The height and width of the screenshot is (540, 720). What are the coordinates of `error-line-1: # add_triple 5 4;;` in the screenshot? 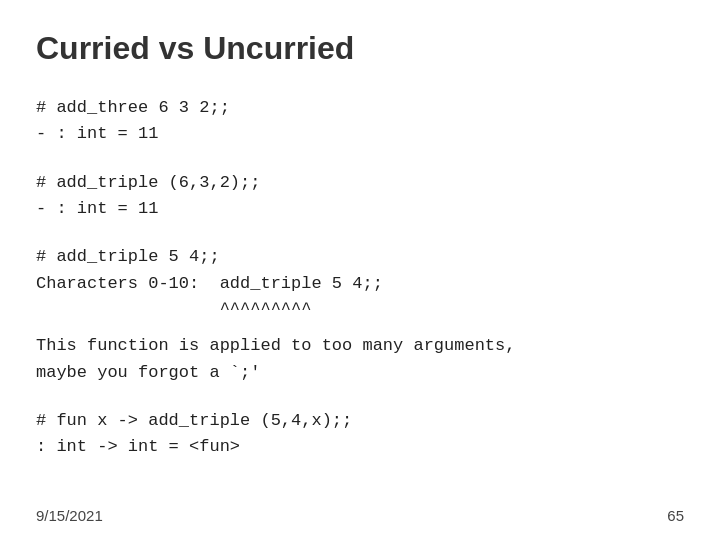 It's located at (360, 257).